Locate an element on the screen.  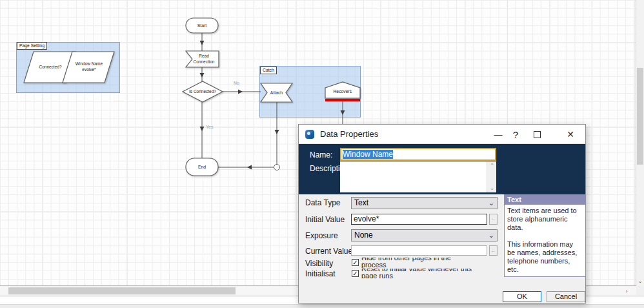
current-value-label: Current Value is located at coordinates (329, 251).